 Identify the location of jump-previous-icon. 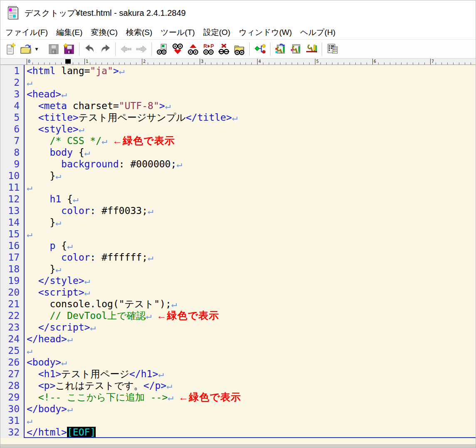
(126, 49).